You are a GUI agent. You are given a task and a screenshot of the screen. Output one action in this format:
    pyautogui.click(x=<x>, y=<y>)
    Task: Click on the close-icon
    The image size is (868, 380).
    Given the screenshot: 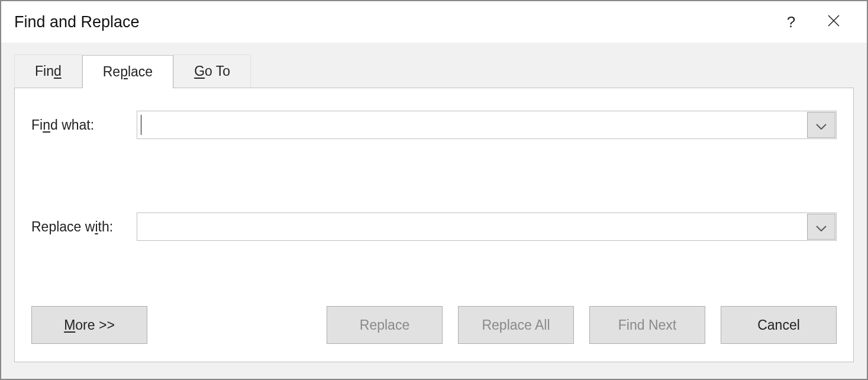 What is the action you would take?
    pyautogui.click(x=834, y=22)
    